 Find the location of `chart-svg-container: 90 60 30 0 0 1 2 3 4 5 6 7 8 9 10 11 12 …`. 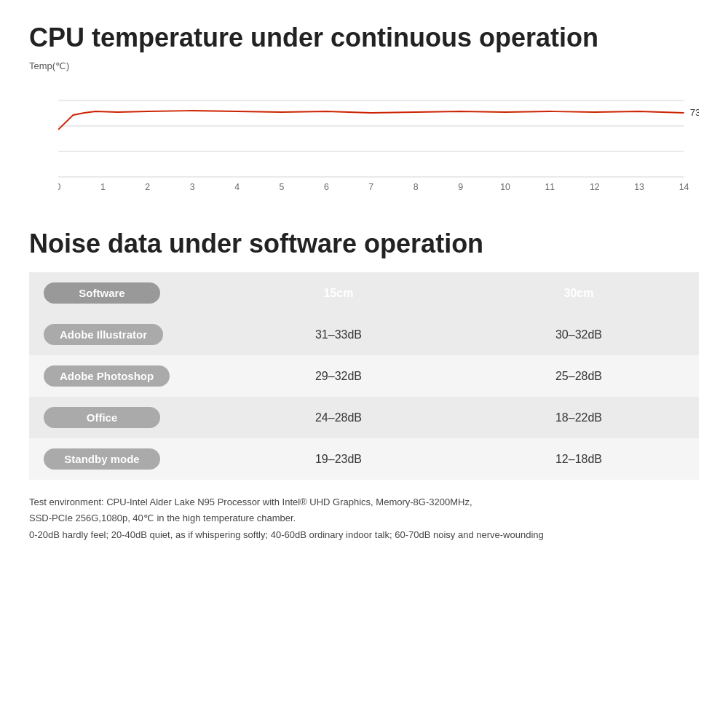

chart-svg-container: 90 60 30 0 0 1 2 3 4 5 6 7 8 9 10 11 12 … is located at coordinates (379, 133).